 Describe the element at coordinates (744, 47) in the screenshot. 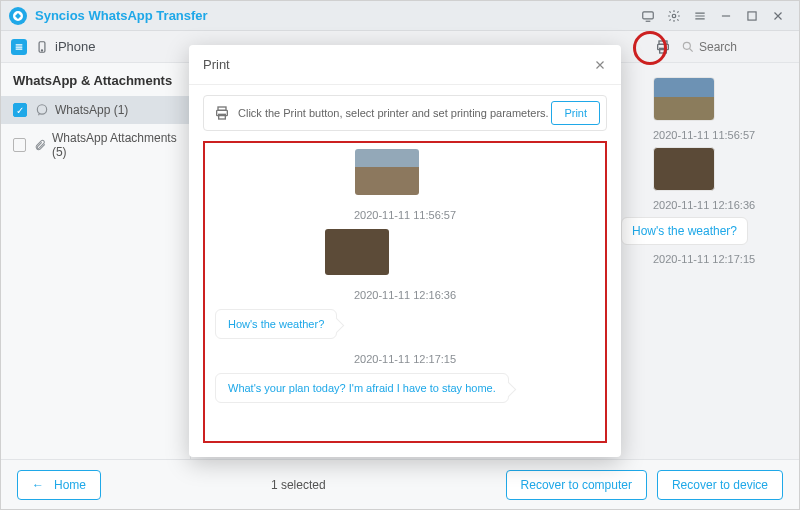

I see `search-input` at that location.